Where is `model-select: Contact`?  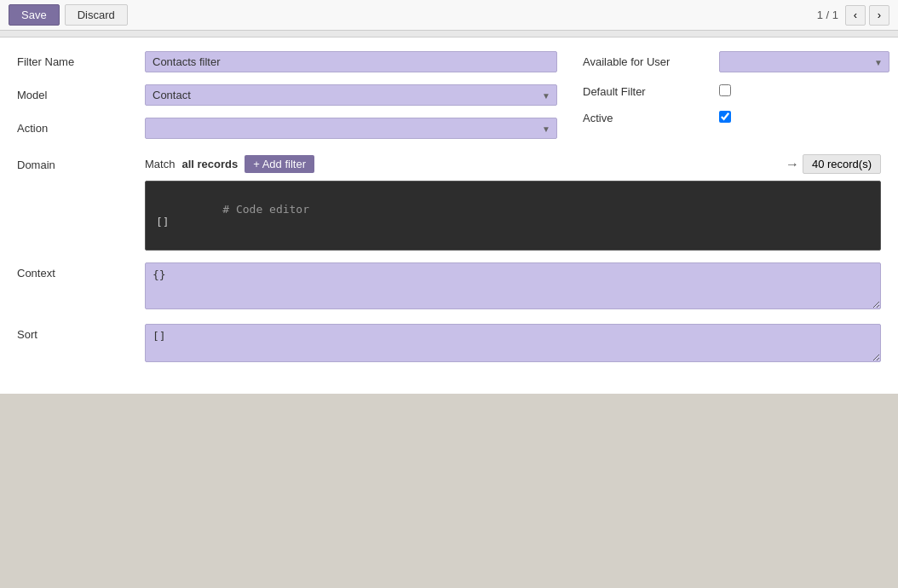
model-select: Contact is located at coordinates (351, 95).